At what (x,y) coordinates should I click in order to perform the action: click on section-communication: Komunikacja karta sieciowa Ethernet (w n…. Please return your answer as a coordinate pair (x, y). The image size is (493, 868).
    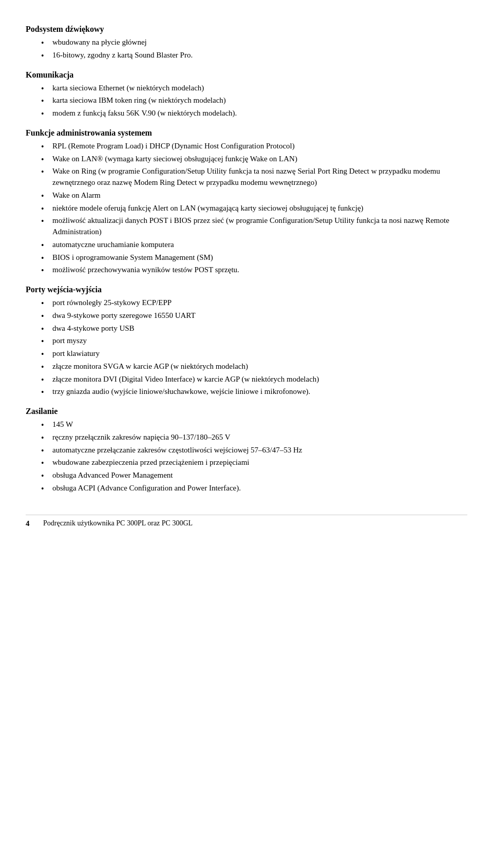
    Looking at the image, I should click on (246, 95).